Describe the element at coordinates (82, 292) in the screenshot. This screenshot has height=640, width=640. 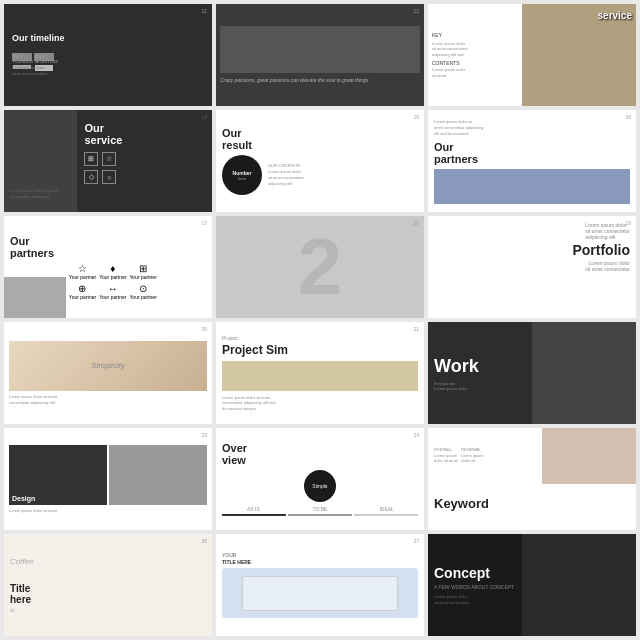
I see `partner-icon-4: ⊕Your partner` at that location.